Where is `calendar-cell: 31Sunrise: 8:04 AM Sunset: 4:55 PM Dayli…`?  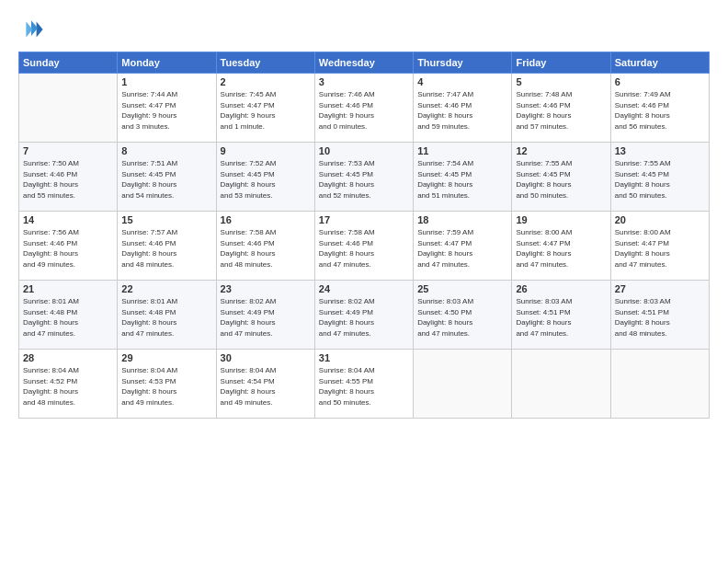
calendar-cell: 31Sunrise: 8:04 AM Sunset: 4:55 PM Dayli… is located at coordinates (364, 385).